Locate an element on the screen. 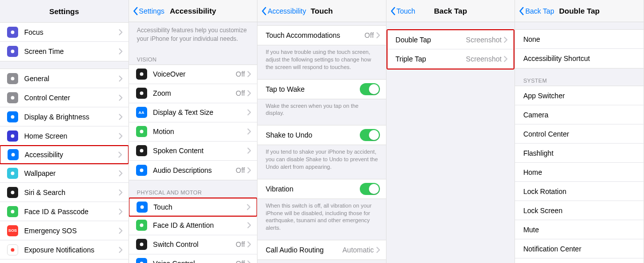 Image resolution: width=644 pixels, height=263 pixels. doubletap-row-controlcenter: Control Center is located at coordinates (579, 134).